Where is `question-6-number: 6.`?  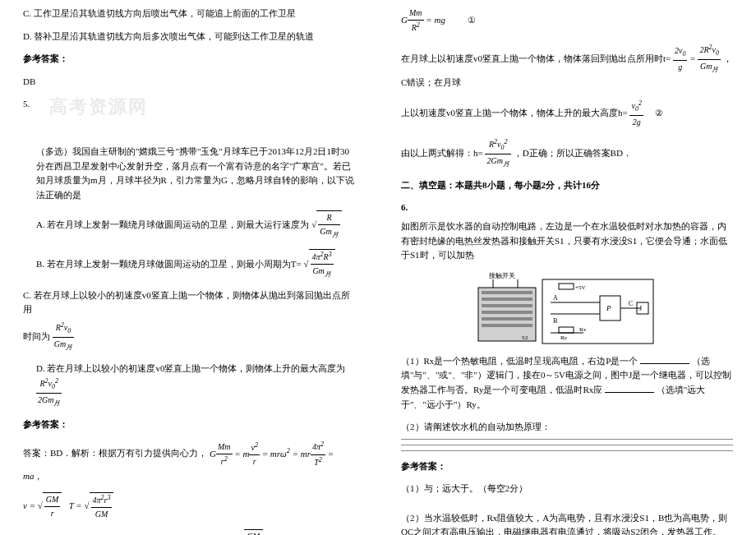
question-6-number: 6. is located at coordinates (567, 207).